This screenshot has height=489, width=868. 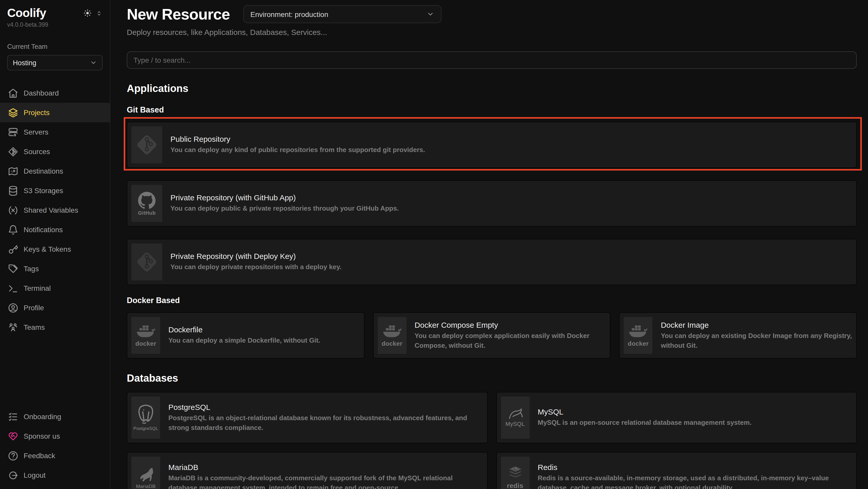 I want to click on card-title: MySQL, so click(x=645, y=412).